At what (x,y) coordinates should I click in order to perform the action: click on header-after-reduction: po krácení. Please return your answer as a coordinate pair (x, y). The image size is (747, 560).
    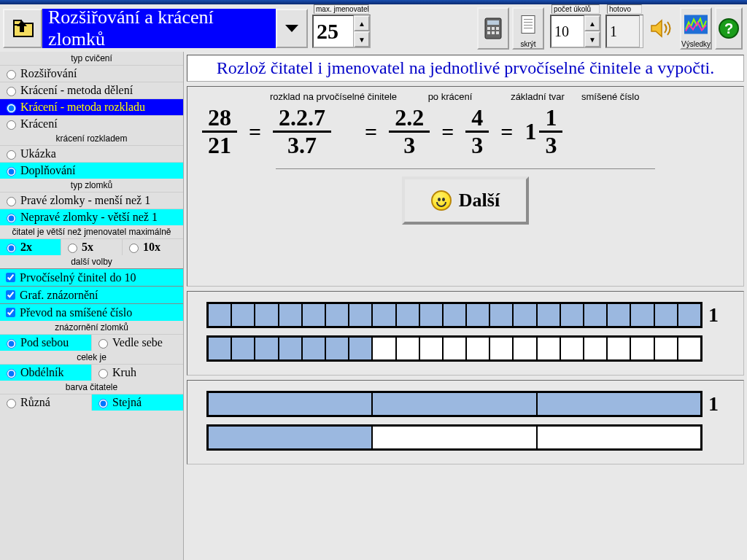
    Looking at the image, I should click on (450, 96).